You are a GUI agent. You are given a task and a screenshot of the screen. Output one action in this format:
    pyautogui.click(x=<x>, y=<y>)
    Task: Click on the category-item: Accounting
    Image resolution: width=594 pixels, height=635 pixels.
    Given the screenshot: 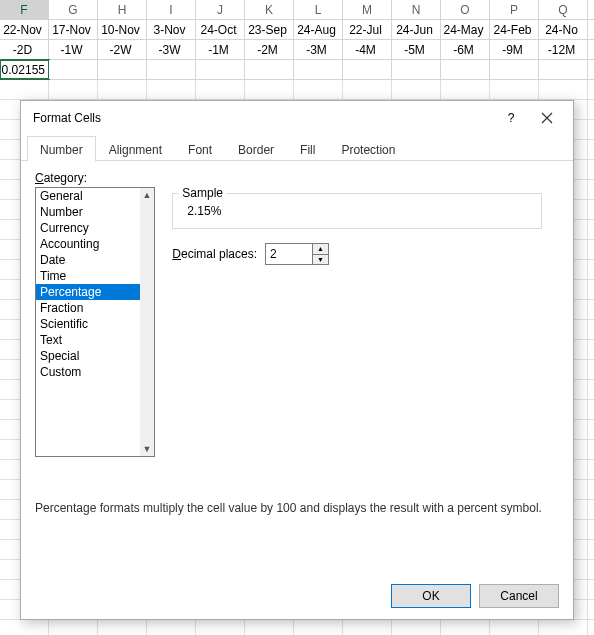 What is the action you would take?
    pyautogui.click(x=88, y=244)
    